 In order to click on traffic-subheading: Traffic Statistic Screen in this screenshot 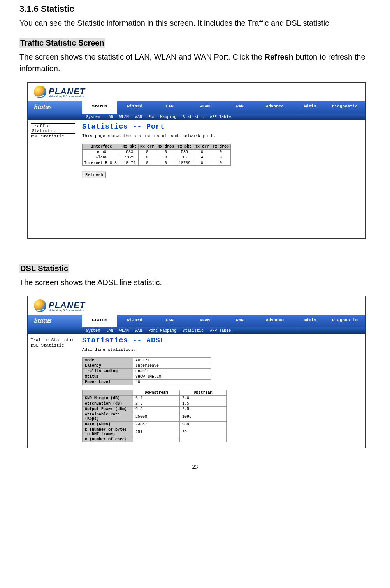, I will do `click(62, 43)`.